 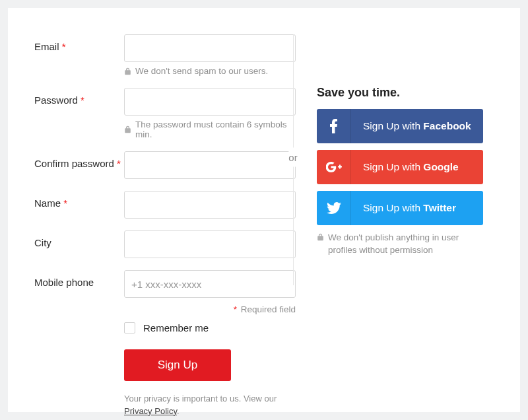 What do you see at coordinates (129, 328) in the screenshot?
I see `remember-me-checkbox` at bounding box center [129, 328].